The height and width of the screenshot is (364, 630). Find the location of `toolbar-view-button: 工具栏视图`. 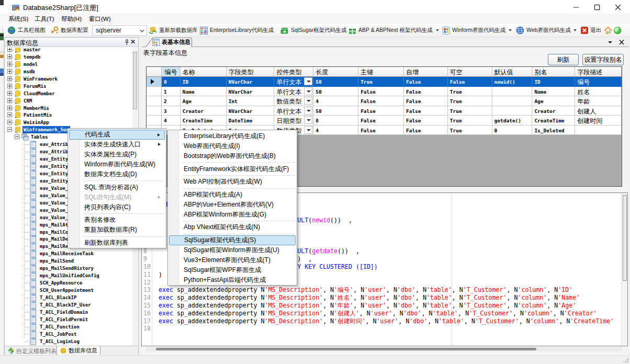

toolbar-view-button: 工具栏视图 is located at coordinates (26, 30).